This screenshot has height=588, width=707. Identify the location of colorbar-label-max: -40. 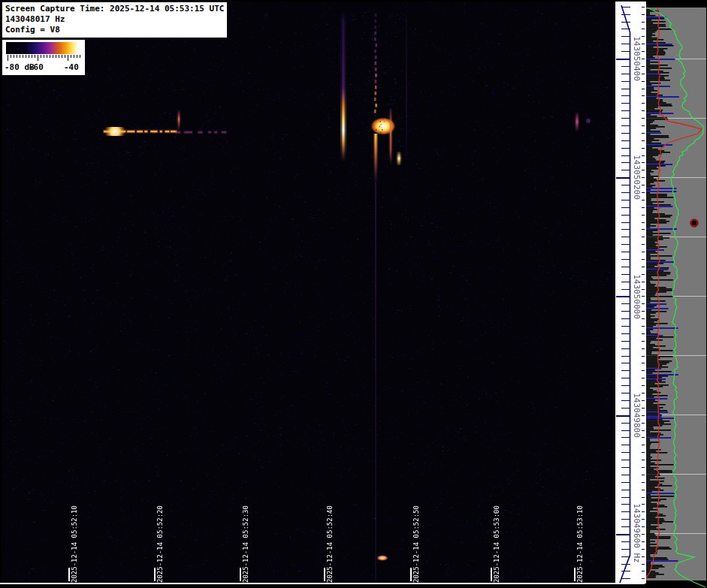
(71, 68).